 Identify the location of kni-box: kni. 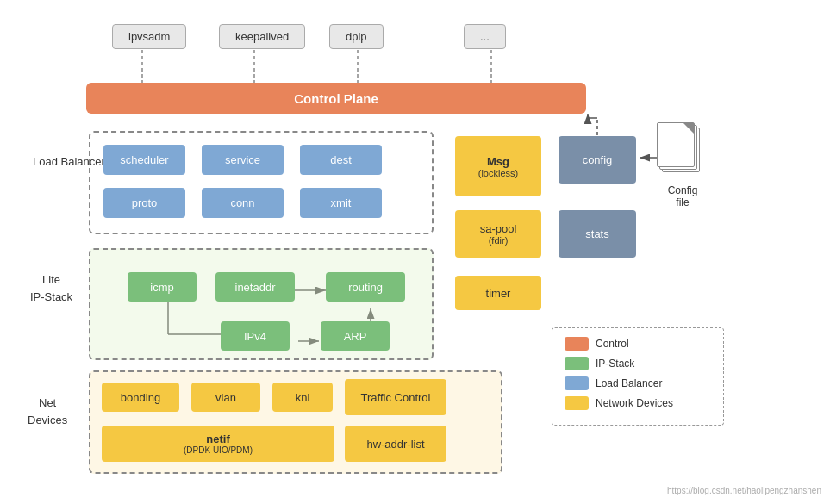
(303, 397).